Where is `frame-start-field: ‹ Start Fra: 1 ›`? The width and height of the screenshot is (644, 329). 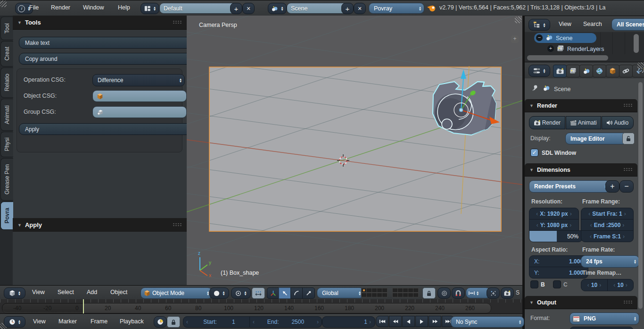 frame-start-field: ‹ Start Fra: 1 › is located at coordinates (607, 213).